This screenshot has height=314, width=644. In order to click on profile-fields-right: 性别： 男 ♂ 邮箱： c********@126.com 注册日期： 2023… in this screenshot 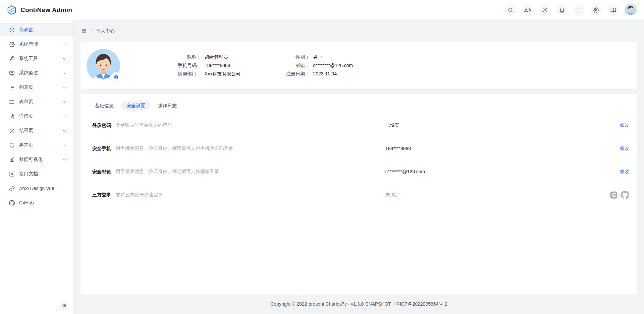, I will do `click(317, 66)`.